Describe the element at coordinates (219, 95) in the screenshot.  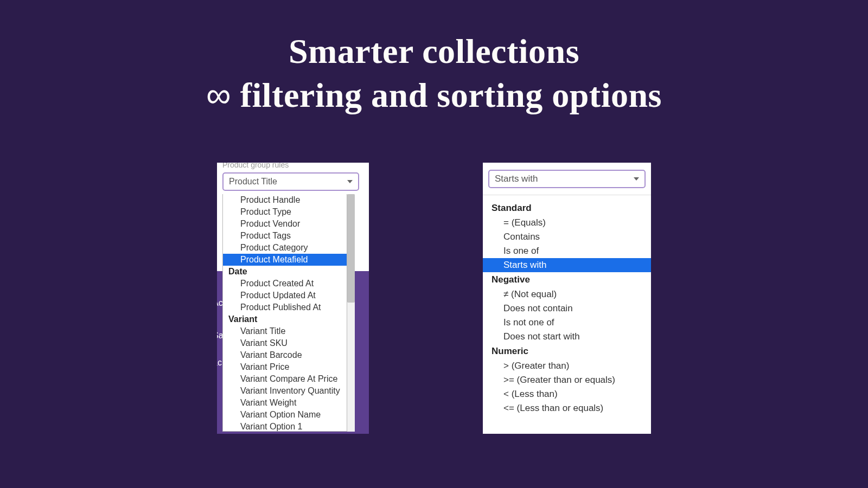
I see `infinity-icon: ∞` at that location.